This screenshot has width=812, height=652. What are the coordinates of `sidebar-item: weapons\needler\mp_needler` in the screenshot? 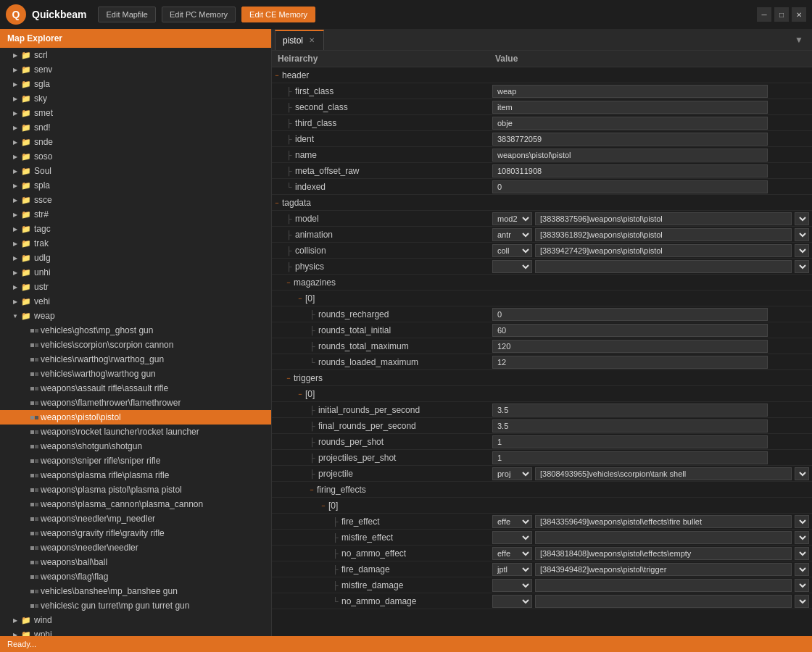 It's located at (136, 519).